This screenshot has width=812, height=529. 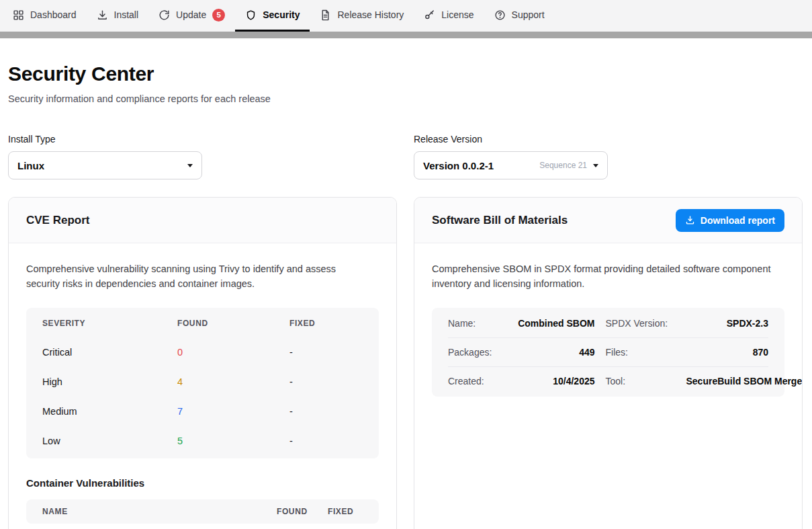 What do you see at coordinates (164, 15) in the screenshot?
I see `update-icon` at bounding box center [164, 15].